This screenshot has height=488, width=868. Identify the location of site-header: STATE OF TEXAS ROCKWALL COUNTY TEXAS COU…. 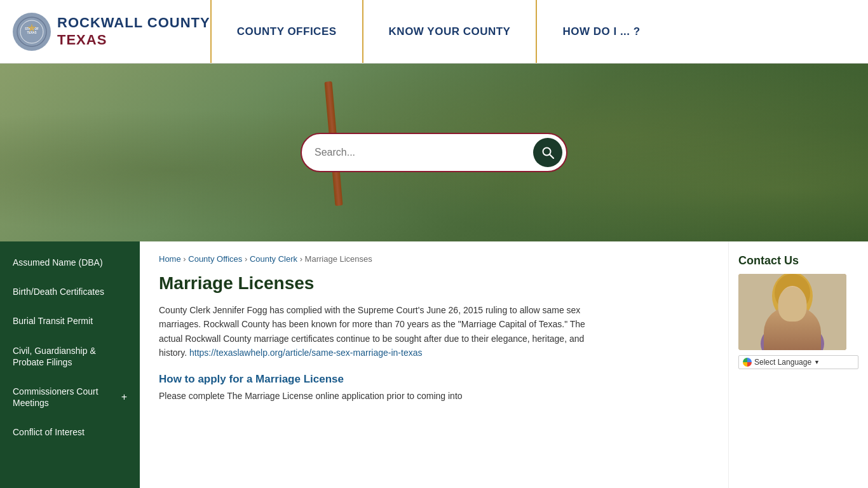
(434, 32).